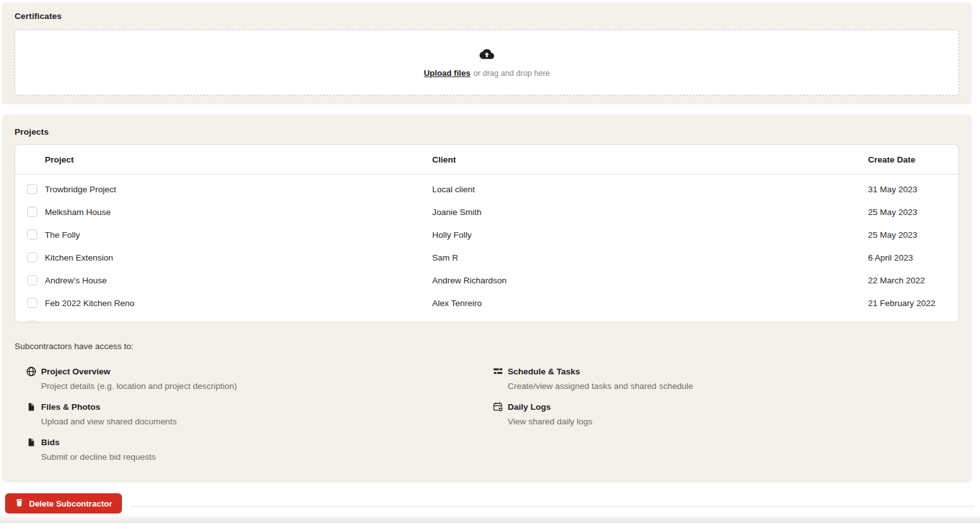 This screenshot has height=523, width=980. Describe the element at coordinates (545, 372) in the screenshot. I see `access-item-title: Schedule & Tasks` at that location.